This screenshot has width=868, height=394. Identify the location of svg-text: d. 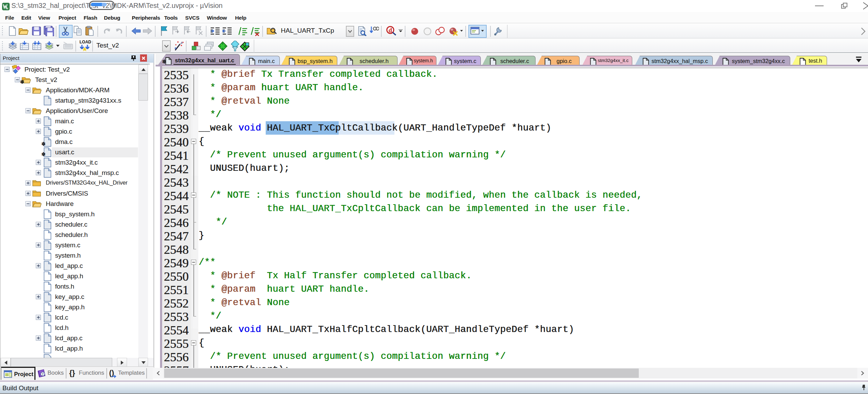
(390, 30).